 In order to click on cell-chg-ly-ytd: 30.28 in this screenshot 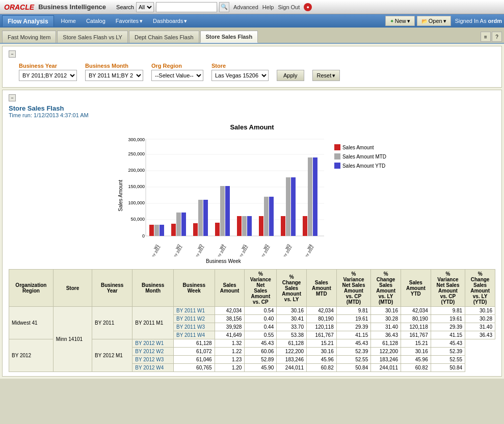, I will do `click(480, 319)`.